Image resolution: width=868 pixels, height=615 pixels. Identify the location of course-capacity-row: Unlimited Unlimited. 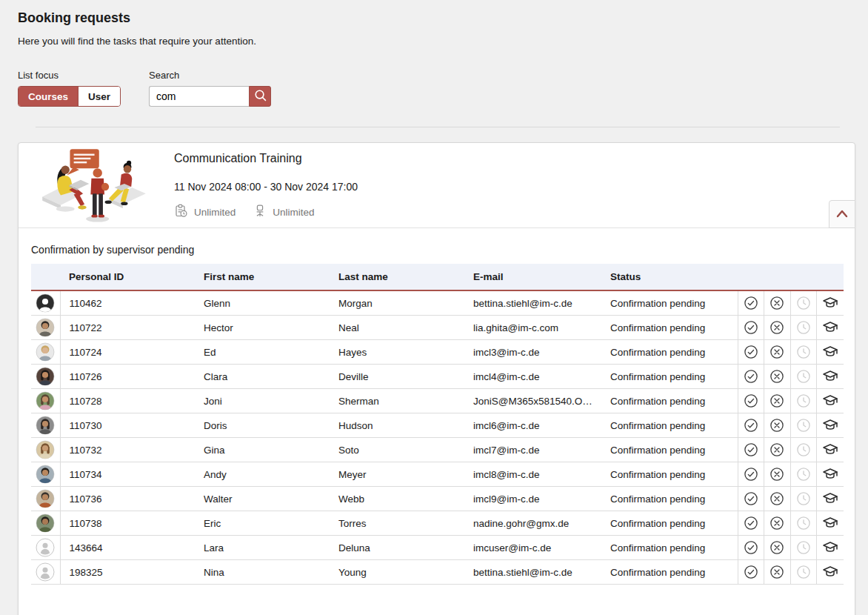
(266, 212).